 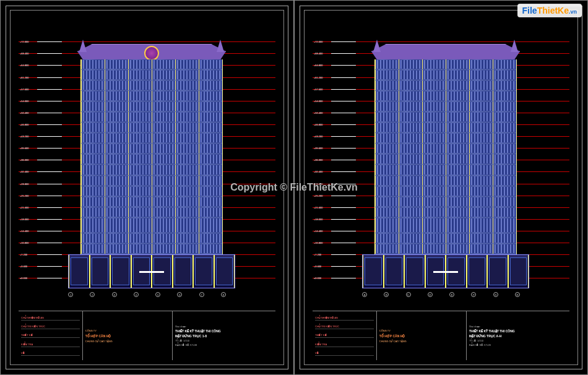 What do you see at coordinates (25, 196) in the screenshot?
I see `level-label: +25.200` at bounding box center [25, 196].